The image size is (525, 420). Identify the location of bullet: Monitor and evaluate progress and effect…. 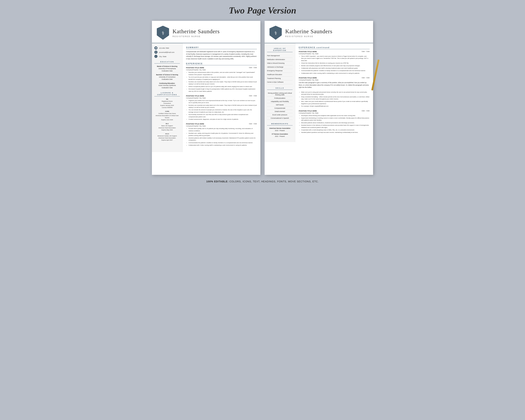
(336, 66).